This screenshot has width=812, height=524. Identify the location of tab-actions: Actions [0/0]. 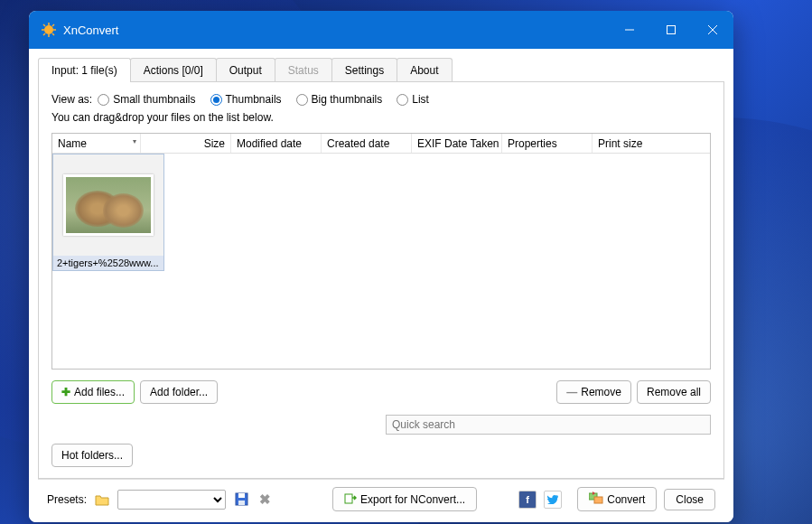
(173, 70).